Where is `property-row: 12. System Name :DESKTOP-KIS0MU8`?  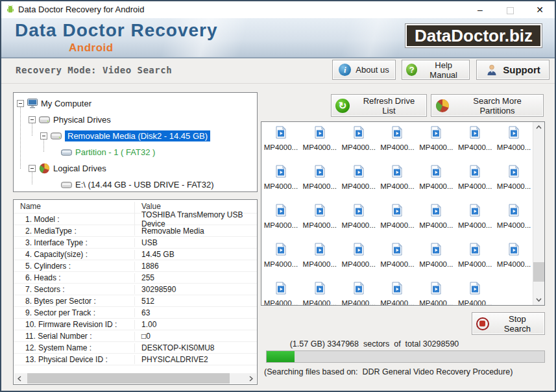 property-row: 12. System Name :DESKTOP-KIS0MU8 is located at coordinates (135, 348).